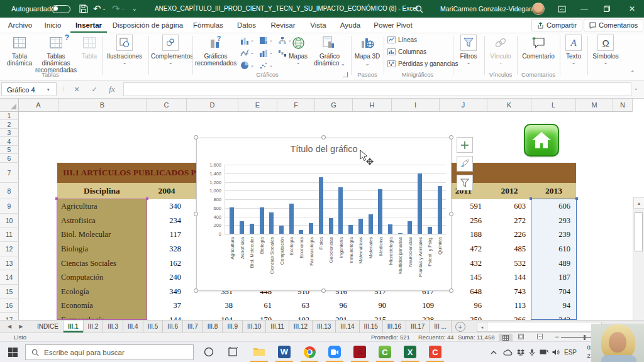 The height and width of the screenshot is (362, 644). What do you see at coordinates (372, 305) in the screenshot?
I see `cell-value: 90` at bounding box center [372, 305].